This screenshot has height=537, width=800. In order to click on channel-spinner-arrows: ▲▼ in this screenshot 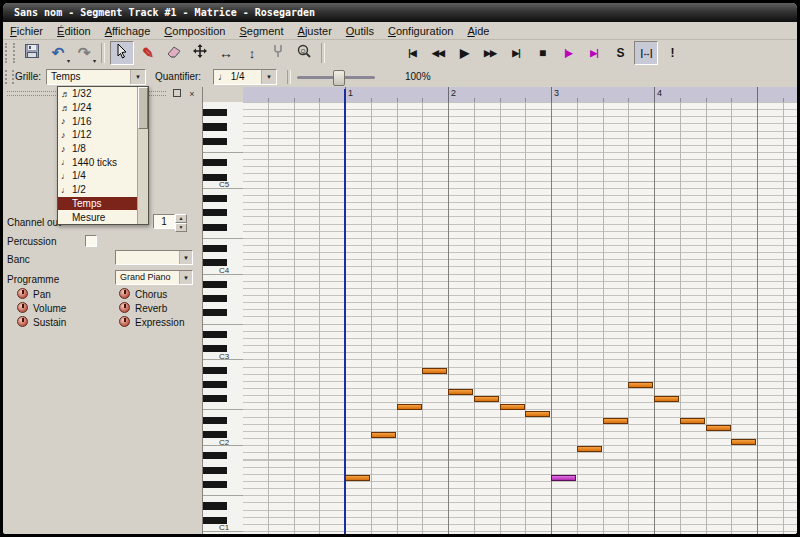, I will do `click(181, 222)`.